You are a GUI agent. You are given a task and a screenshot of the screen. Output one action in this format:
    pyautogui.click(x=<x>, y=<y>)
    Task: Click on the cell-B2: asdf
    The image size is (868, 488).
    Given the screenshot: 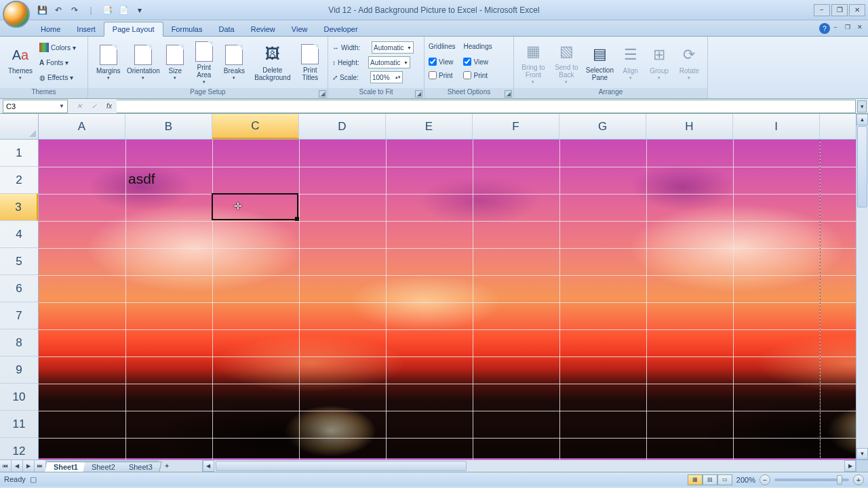 What is the action you would take?
    pyautogui.click(x=140, y=179)
    